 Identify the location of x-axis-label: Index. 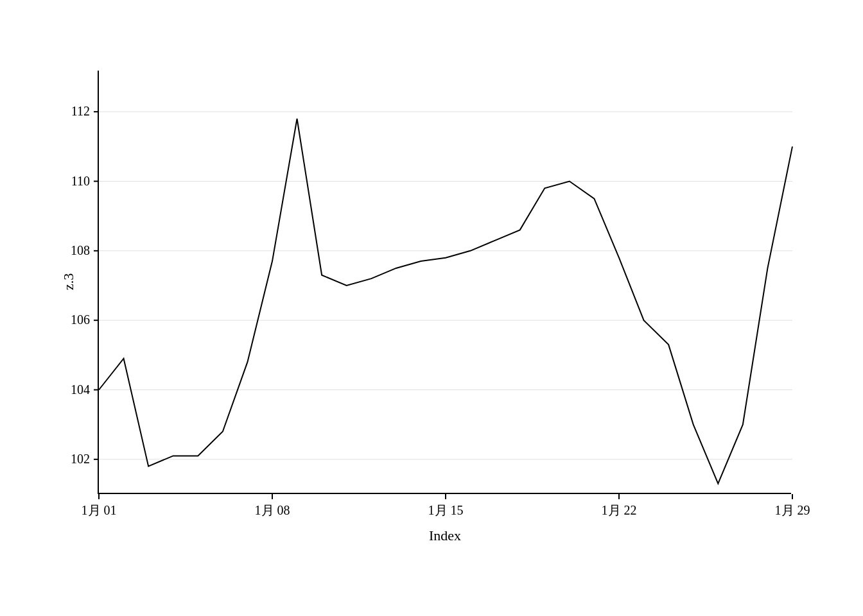
(445, 536).